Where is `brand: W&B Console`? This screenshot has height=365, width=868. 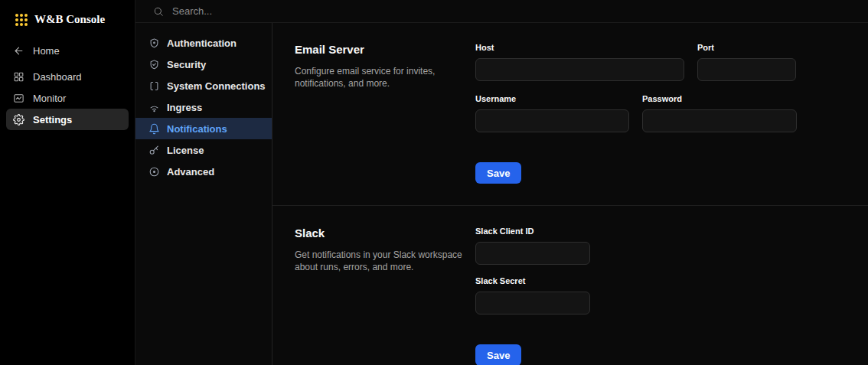 brand: W&B Console is located at coordinates (67, 20).